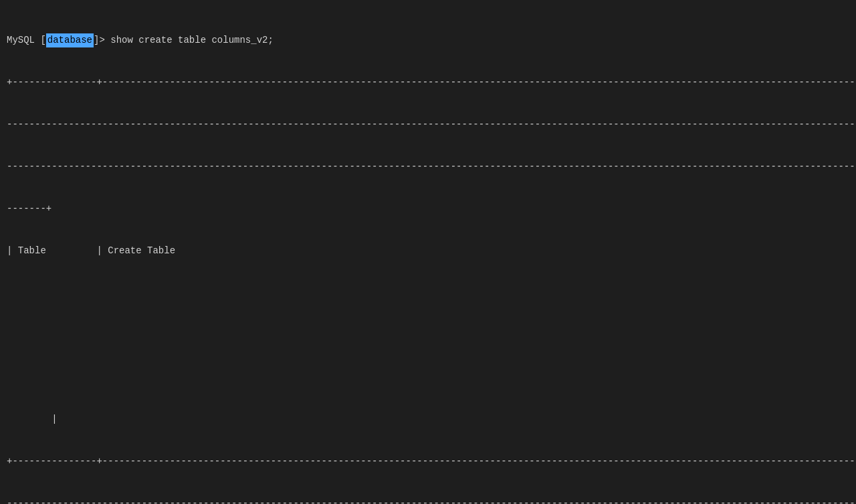 The image size is (856, 504). Describe the element at coordinates (428, 251) in the screenshot. I see `header-row: | Table | Create Table` at that location.